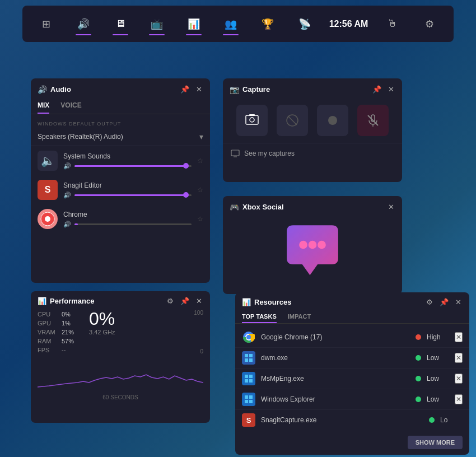 This screenshot has width=476, height=457. What do you see at coordinates (67, 166) in the screenshot?
I see `vol-icon-0: 🔊` at bounding box center [67, 166].